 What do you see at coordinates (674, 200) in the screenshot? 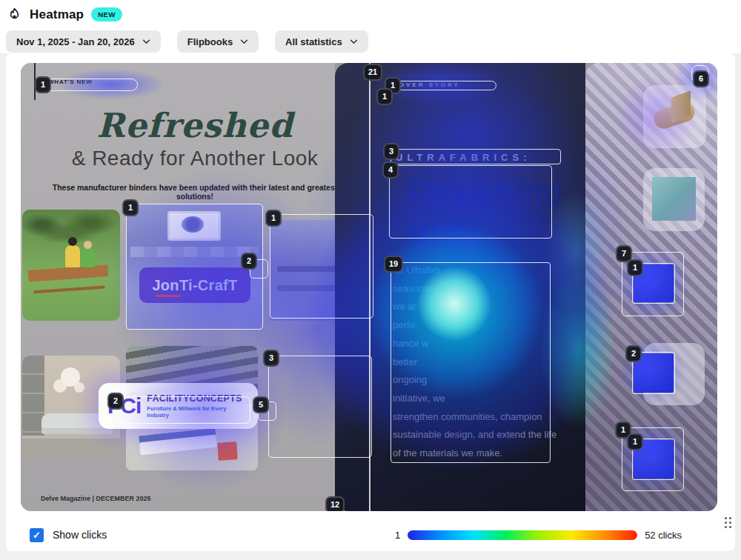
I see `fabric-card-teal` at bounding box center [674, 200].